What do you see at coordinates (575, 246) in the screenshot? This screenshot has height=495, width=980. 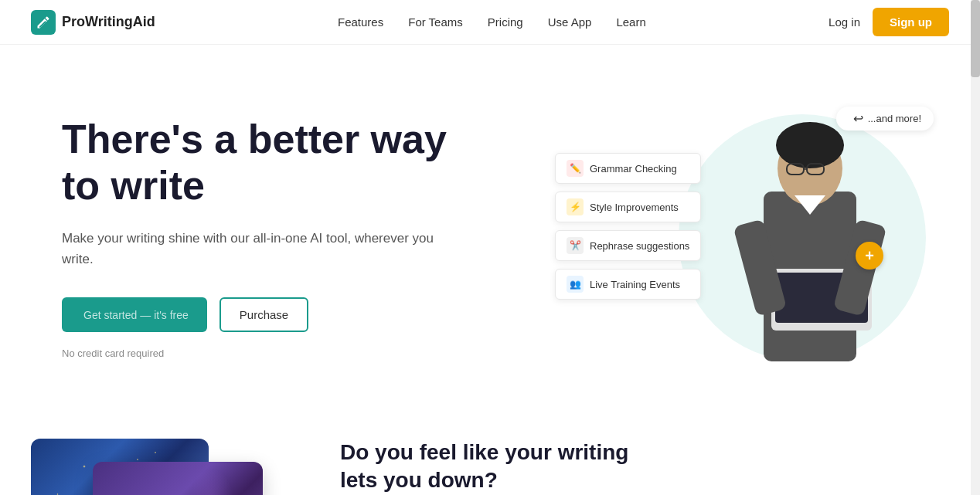 I see `rephrase-icon: ✂️` at bounding box center [575, 246].